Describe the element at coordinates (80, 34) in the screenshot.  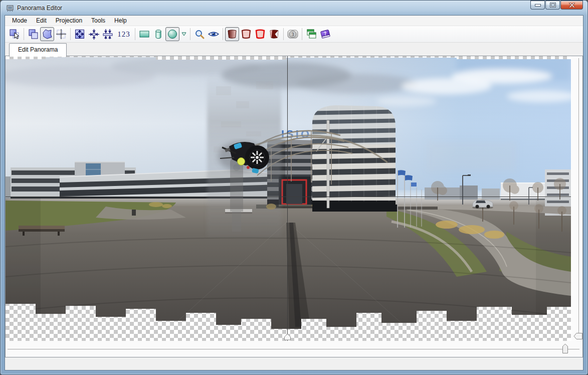
I see `fit-view-button` at that location.